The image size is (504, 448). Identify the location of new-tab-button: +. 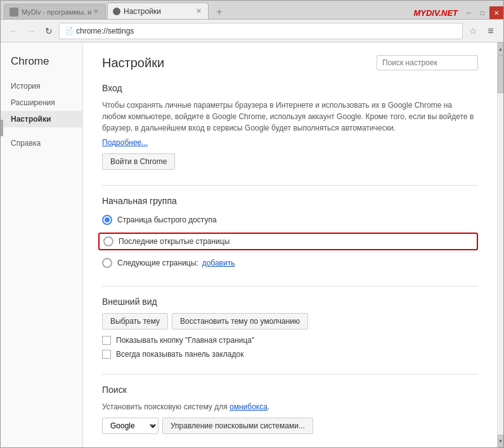
(219, 12).